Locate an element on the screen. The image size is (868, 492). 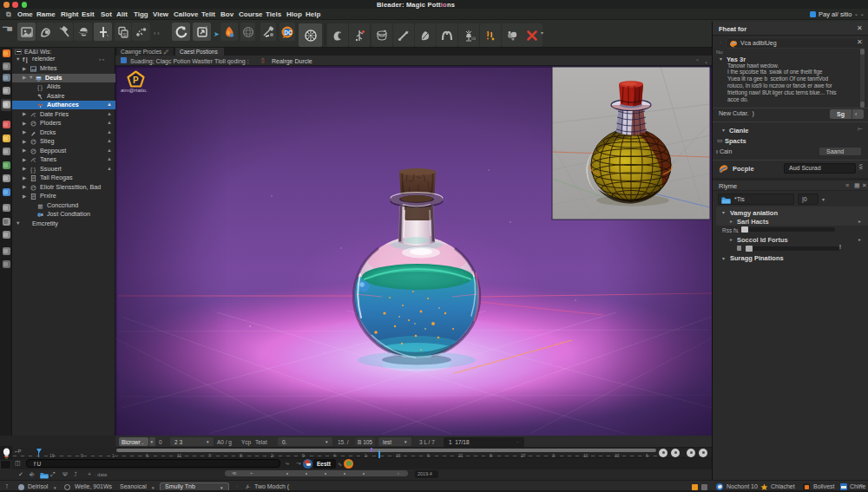
svg-text: data is located at coordinates (474, 38).